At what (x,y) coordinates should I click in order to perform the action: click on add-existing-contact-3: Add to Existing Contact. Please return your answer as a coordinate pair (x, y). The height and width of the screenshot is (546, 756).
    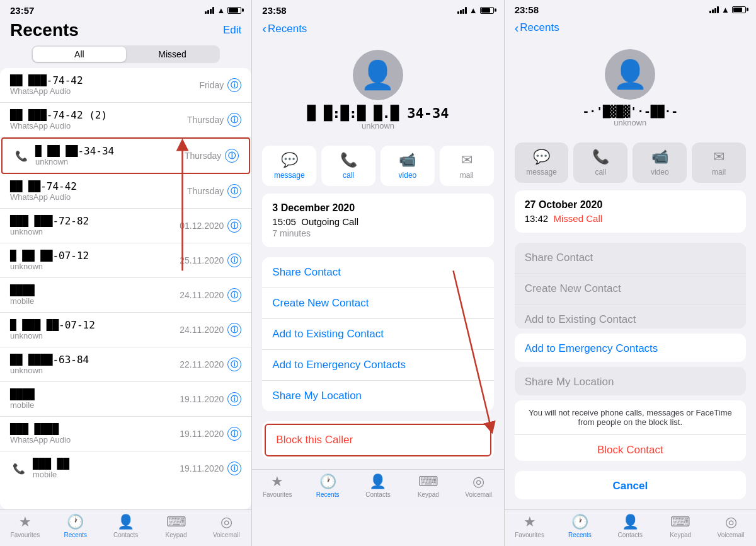
    Looking at the image, I should click on (630, 317).